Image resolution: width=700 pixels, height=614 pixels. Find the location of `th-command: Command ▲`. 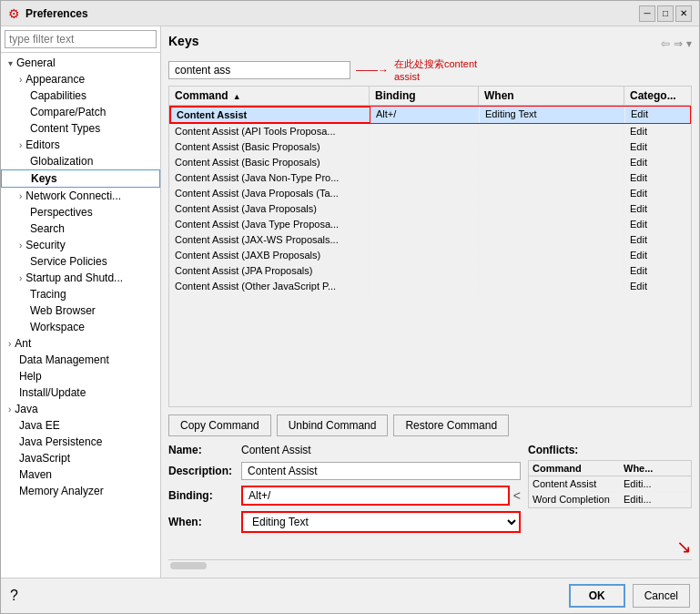

th-command: Command ▲ is located at coordinates (269, 96).